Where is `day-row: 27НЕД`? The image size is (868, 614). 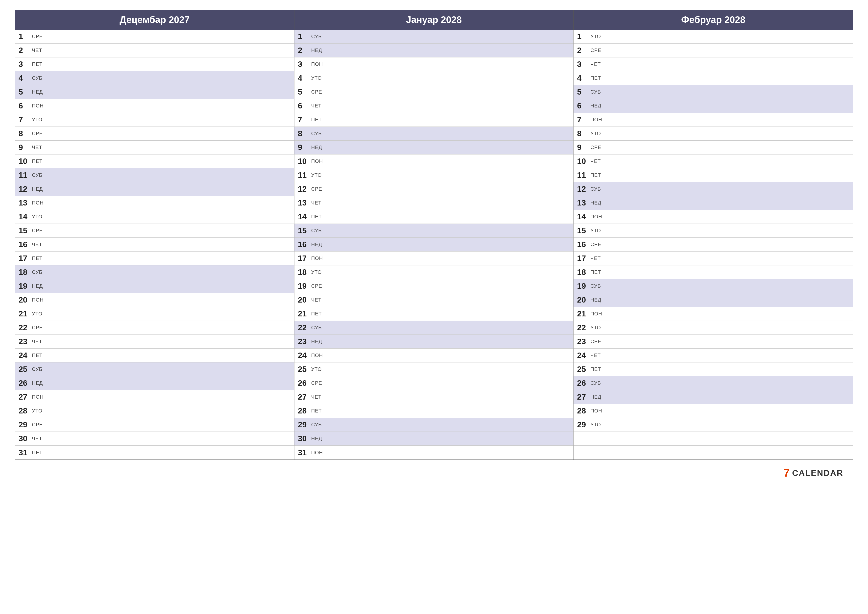 day-row: 27НЕД is located at coordinates (713, 397).